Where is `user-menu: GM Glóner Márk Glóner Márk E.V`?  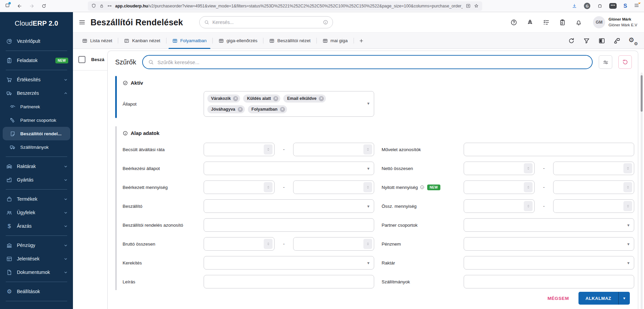 user-menu: GM Glóner Márk Glóner Márk E.V is located at coordinates (615, 22).